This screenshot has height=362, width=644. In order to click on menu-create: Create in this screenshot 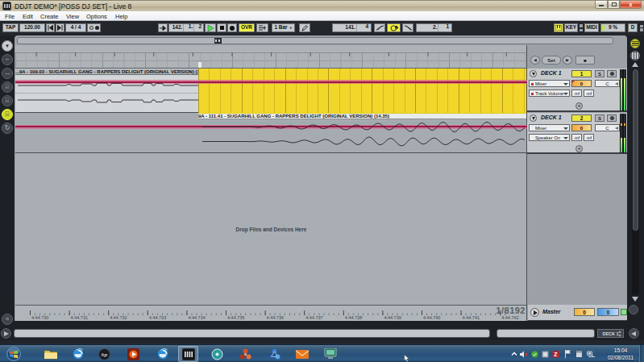, I will do `click(50, 16)`.